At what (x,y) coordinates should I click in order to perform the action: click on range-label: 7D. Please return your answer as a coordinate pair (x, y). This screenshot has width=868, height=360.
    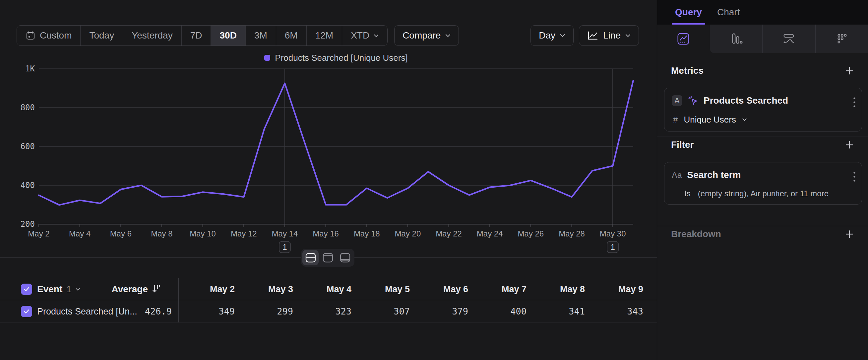
    Looking at the image, I should click on (196, 36).